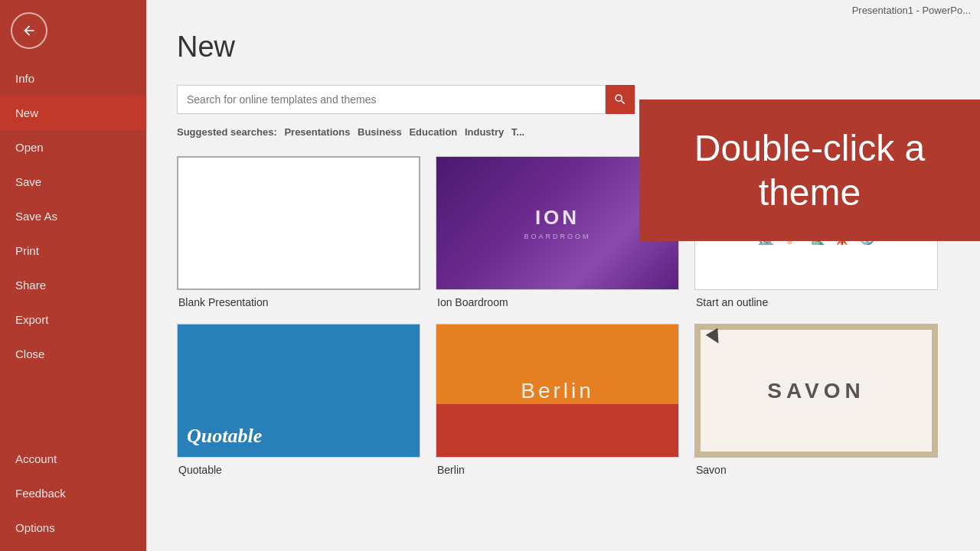  Describe the element at coordinates (810, 170) in the screenshot. I see `tooltip-text: Double-click a theme` at that location.